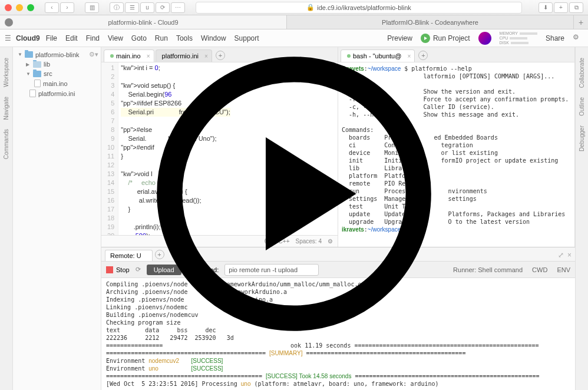 Image resolution: width=588 pixels, height=390 pixels. What do you see at coordinates (6, 72) in the screenshot?
I see `rail-workspace: Workspace` at bounding box center [6, 72].